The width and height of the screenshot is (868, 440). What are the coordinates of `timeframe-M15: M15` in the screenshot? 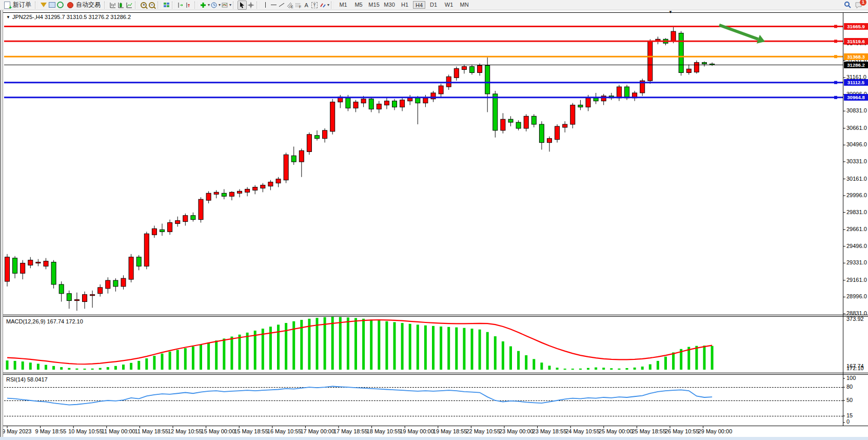 It's located at (374, 5).